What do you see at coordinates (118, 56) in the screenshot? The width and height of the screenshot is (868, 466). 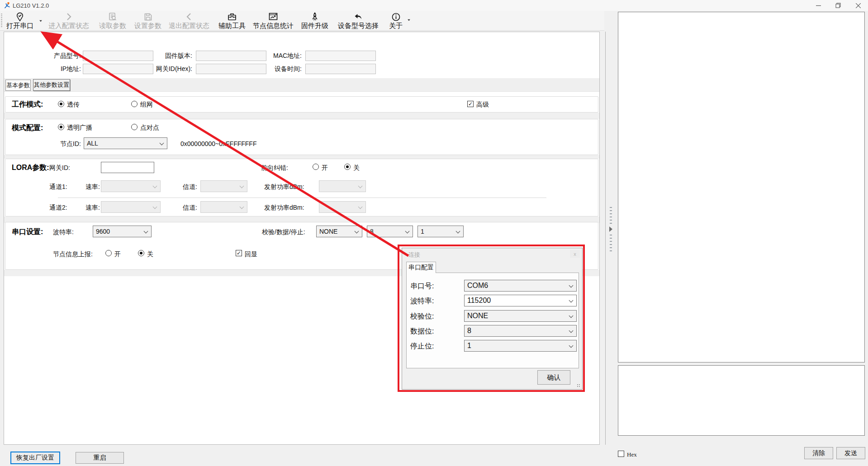 I see `product-model-input` at bounding box center [118, 56].